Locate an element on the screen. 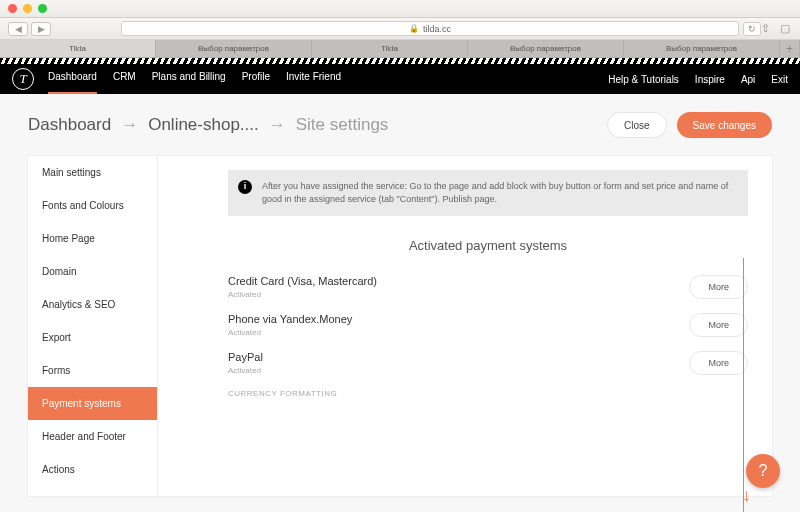  tabs-icon: ▢ is located at coordinates (785, 28).